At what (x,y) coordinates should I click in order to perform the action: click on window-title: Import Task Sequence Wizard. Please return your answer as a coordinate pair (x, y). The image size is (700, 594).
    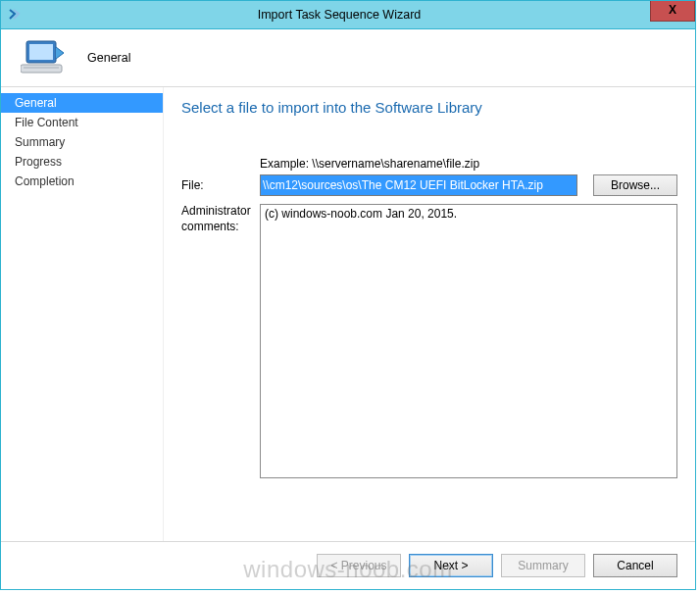
    Looking at the image, I should click on (359, 15).